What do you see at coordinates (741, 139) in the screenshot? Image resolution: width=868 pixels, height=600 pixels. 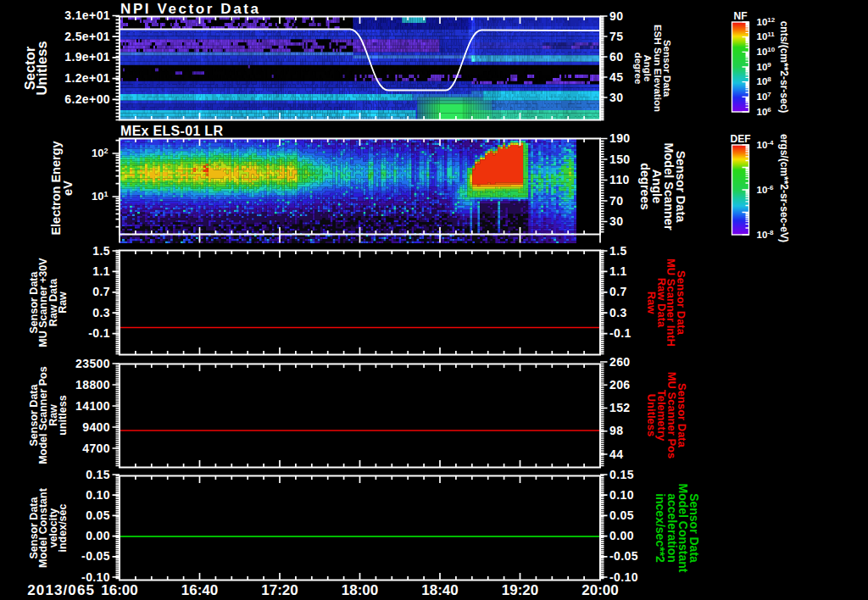 I see `svg-text: DEF` at bounding box center [741, 139].